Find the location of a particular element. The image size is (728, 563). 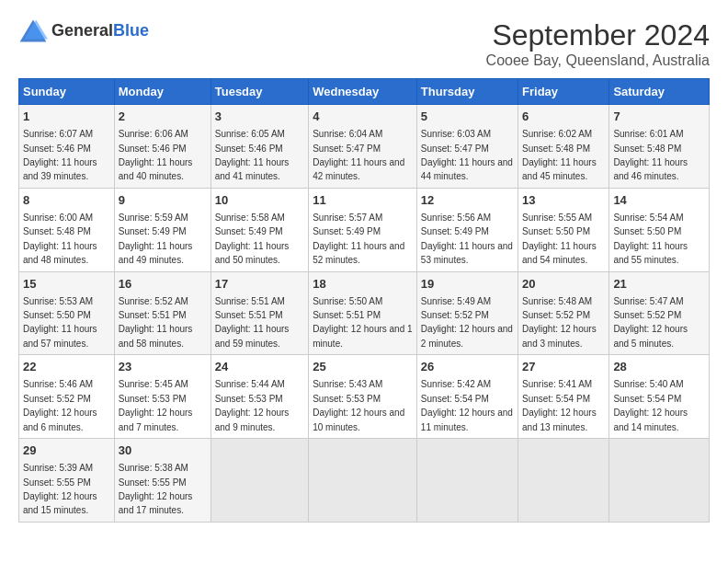

col-saturday: Saturday is located at coordinates (660, 92).